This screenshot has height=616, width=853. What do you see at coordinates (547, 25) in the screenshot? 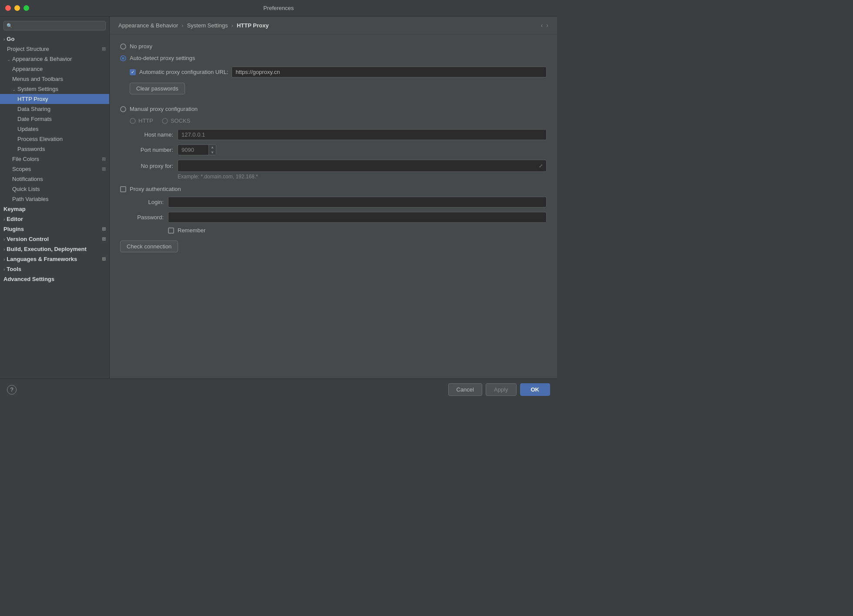
I see `nav-forward-icon: ›` at bounding box center [547, 25].